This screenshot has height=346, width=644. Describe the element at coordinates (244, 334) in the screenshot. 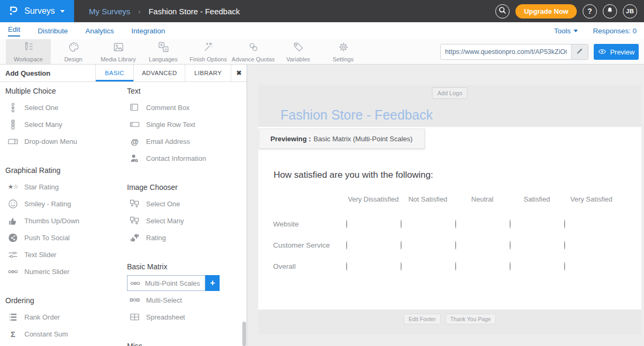

I see `panel-scrollbar-thumb` at that location.